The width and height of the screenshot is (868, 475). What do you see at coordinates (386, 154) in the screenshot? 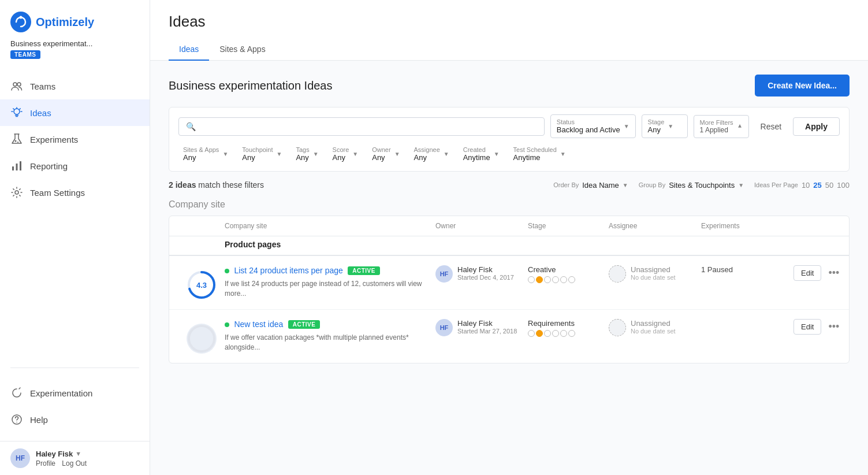
I see `owner-filter: Owner Any ▼` at bounding box center [386, 154].